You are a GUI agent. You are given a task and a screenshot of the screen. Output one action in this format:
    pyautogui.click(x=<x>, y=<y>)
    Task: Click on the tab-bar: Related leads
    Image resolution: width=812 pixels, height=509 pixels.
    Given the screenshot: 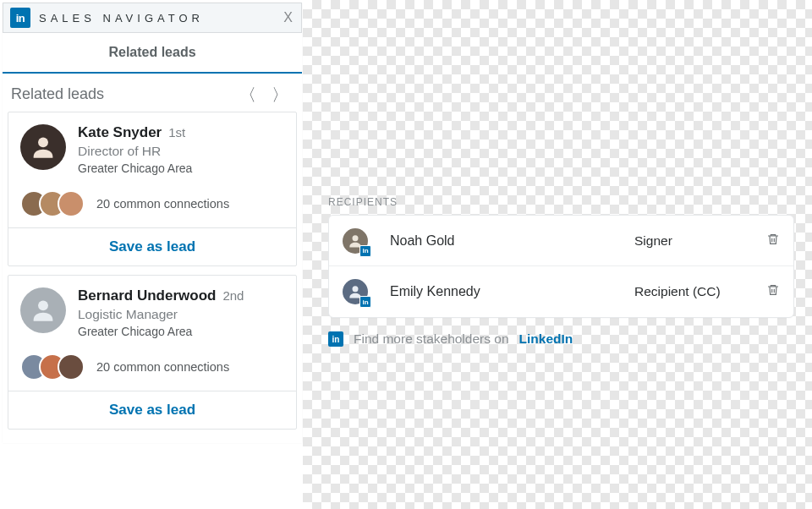 What is the action you would take?
    pyautogui.click(x=152, y=53)
    